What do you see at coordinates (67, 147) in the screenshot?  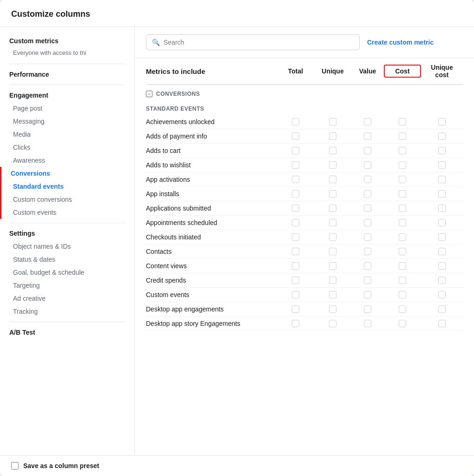 I see `sidebar-item-clicks: Clicks` at bounding box center [67, 147].